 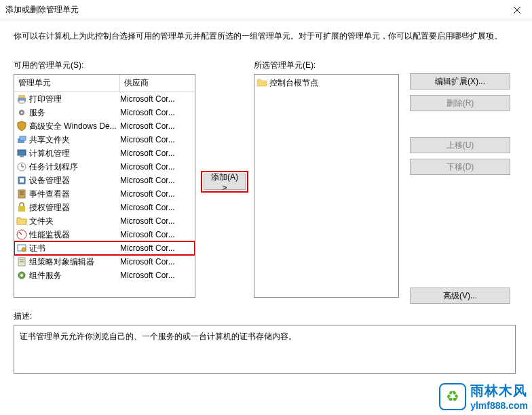 What do you see at coordinates (499, 406) in the screenshot?
I see `watermark-url: ylmf888.com` at bounding box center [499, 406].